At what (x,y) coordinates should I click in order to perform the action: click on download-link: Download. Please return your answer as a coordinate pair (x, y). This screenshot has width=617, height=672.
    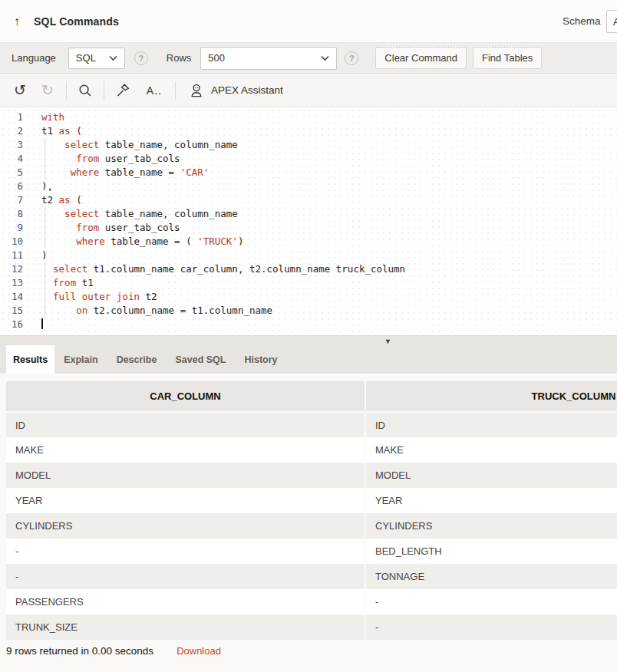
    Looking at the image, I should click on (199, 651).